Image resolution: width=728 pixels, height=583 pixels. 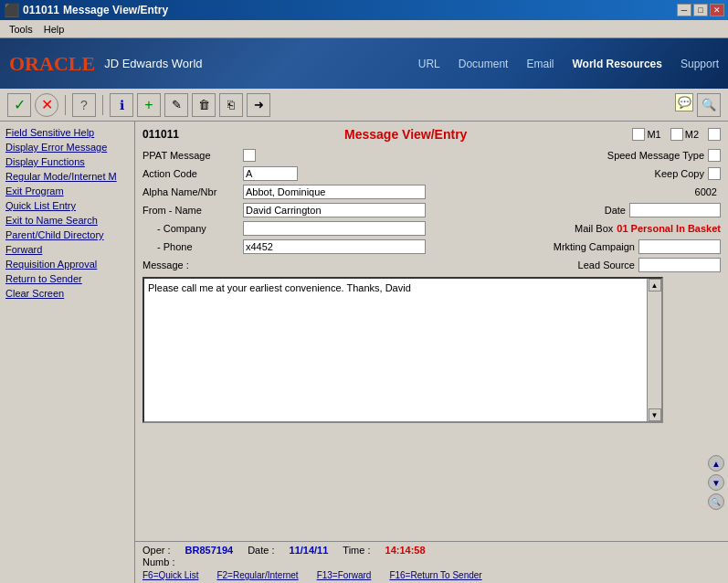 I want to click on date-input, so click(x=675, y=210).